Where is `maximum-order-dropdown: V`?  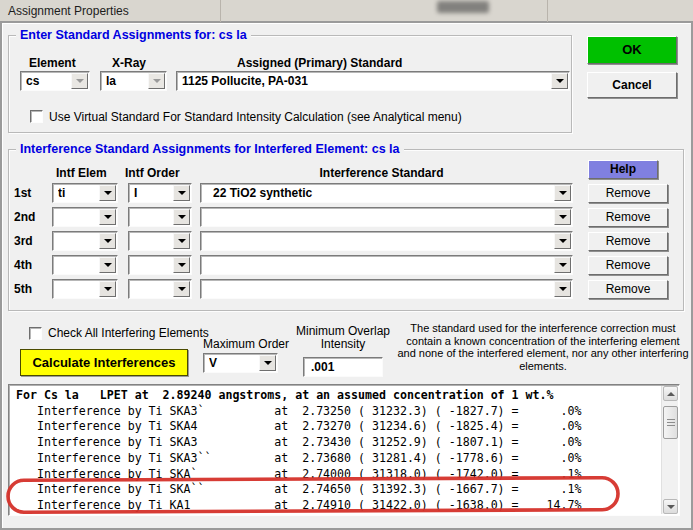
maximum-order-dropdown: V is located at coordinates (240, 363).